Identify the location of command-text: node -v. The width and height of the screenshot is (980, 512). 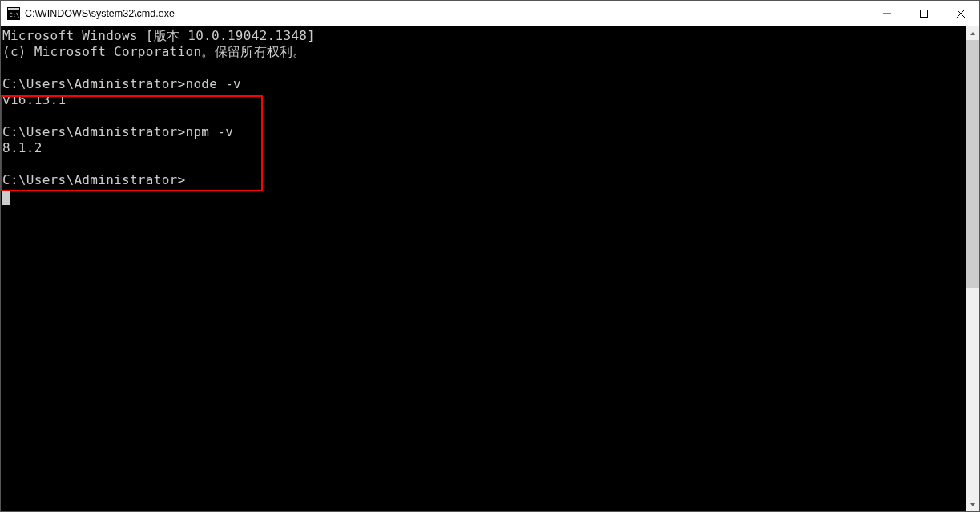
(213, 83).